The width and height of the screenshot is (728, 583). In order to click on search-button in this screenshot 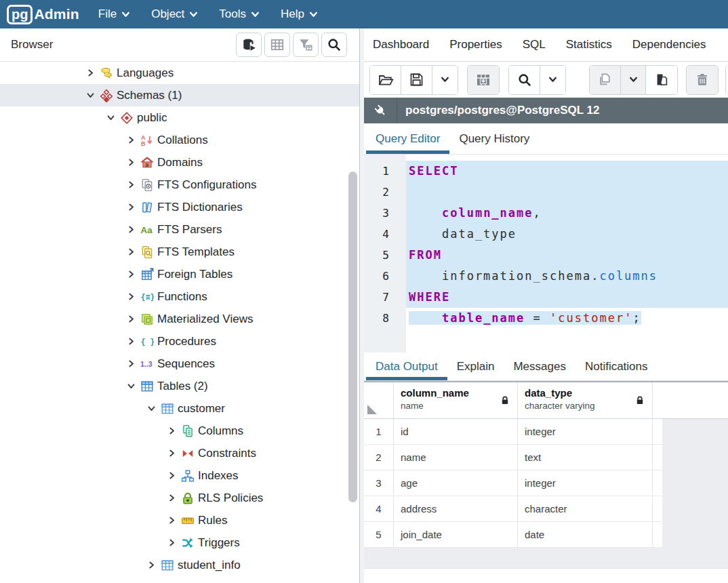, I will do `click(334, 45)`.